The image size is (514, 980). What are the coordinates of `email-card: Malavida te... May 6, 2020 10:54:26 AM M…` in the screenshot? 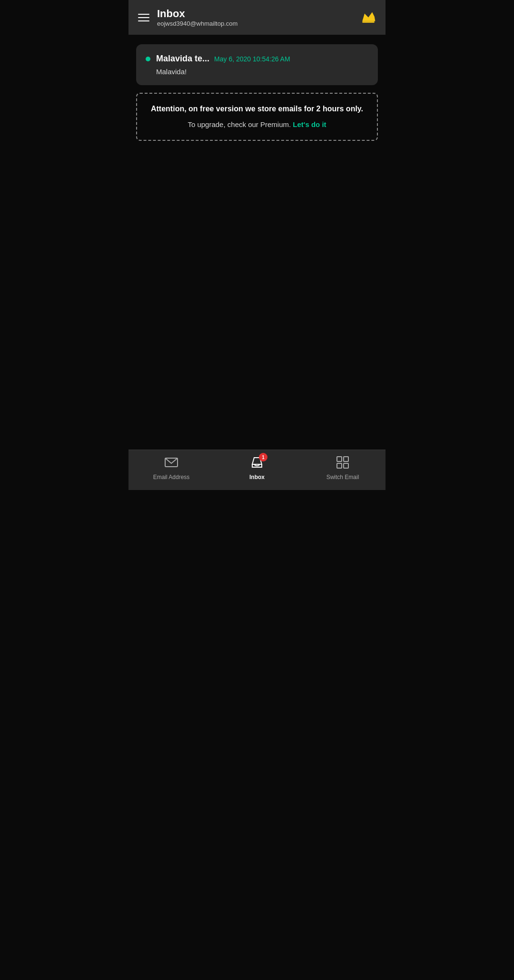 It's located at (257, 65).